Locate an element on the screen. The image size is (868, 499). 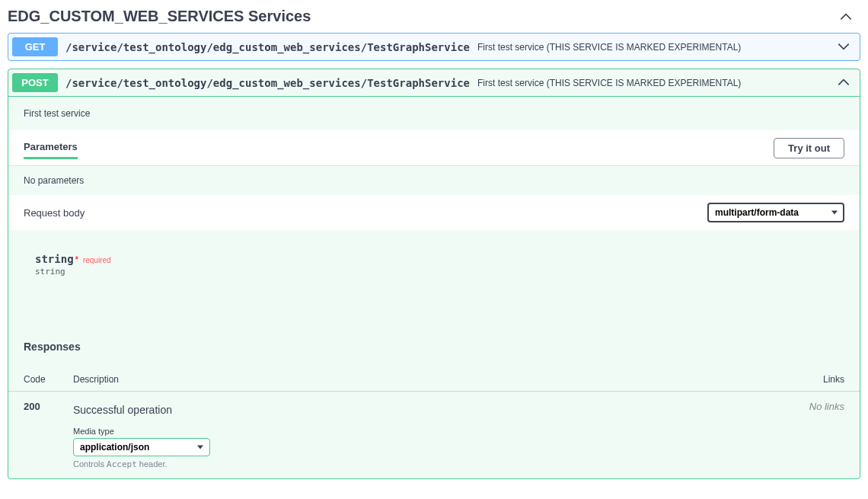
method-badge-get: GET is located at coordinates (35, 47).